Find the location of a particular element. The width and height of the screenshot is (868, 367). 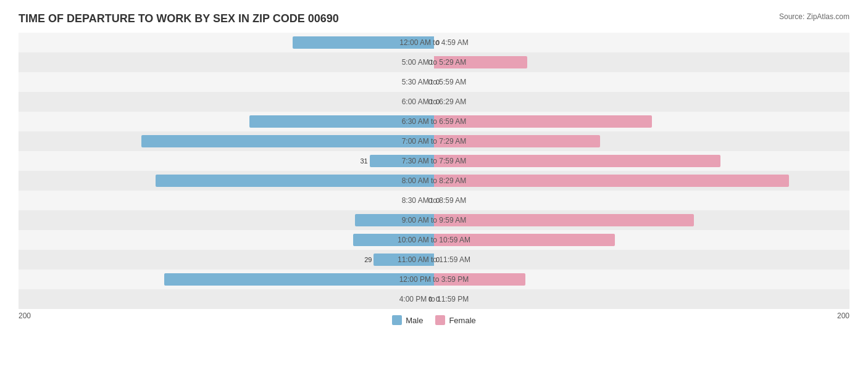

legend-female: Female is located at coordinates (456, 320).